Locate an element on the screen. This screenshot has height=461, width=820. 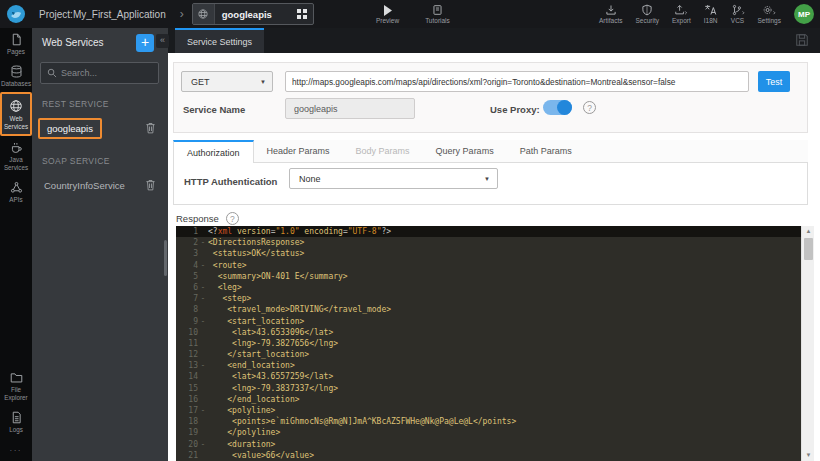
tab-body-params: Body Params is located at coordinates (383, 151).